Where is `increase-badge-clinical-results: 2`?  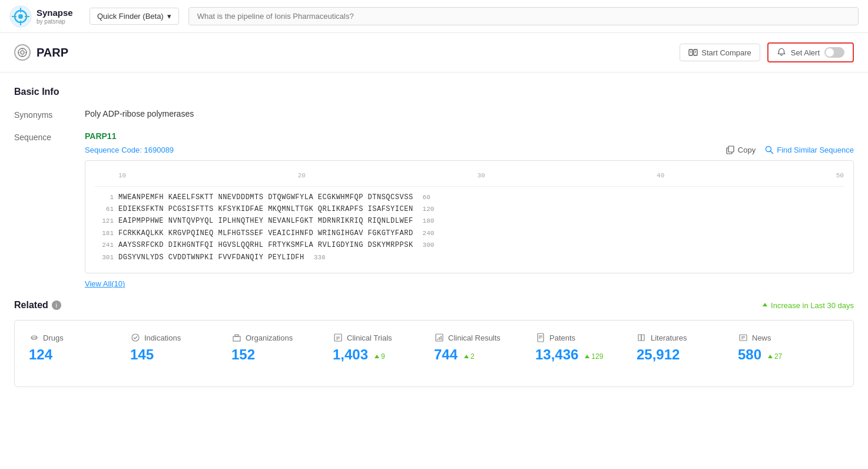
increase-badge-clinical-results: 2 is located at coordinates (469, 356).